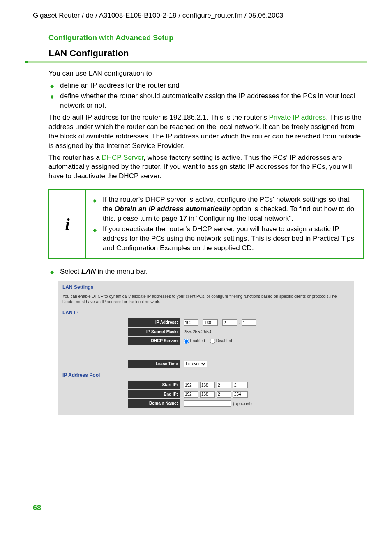 Image resolution: width=392 pixels, height=537 pixels. What do you see at coordinates (206, 53) in the screenshot?
I see `section-title: LAN Configuration` at bounding box center [206, 53].